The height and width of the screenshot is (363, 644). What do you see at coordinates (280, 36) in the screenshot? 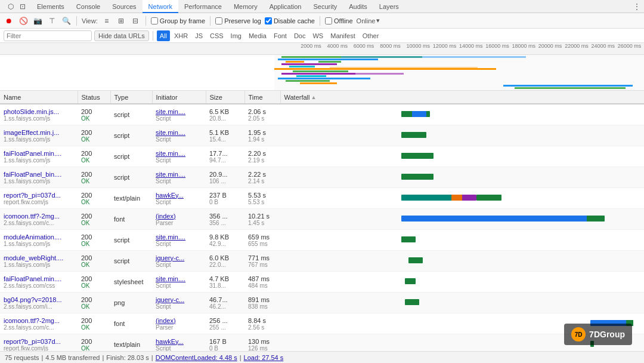
I see `filter-type-font: Font` at bounding box center [280, 36].